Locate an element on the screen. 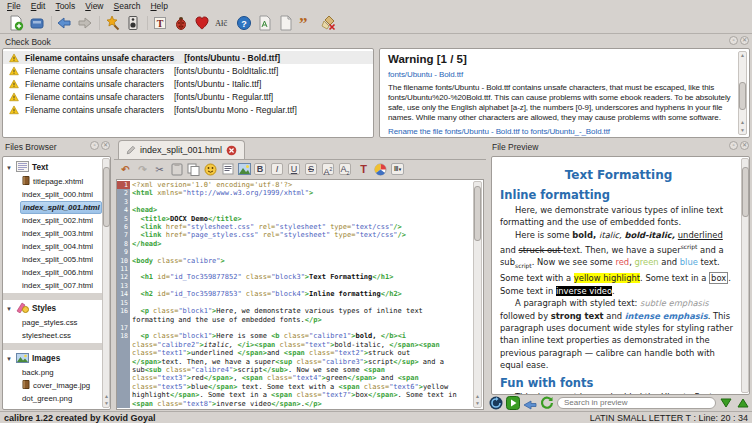 This screenshot has width=752, height=423. menu-tools: Tools is located at coordinates (65, 6).